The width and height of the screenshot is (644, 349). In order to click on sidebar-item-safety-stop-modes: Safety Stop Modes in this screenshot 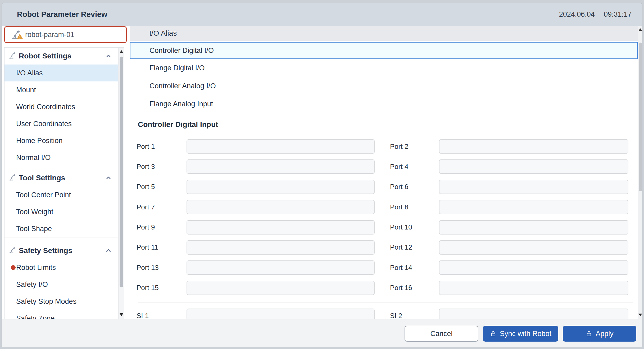, I will do `click(61, 301)`.